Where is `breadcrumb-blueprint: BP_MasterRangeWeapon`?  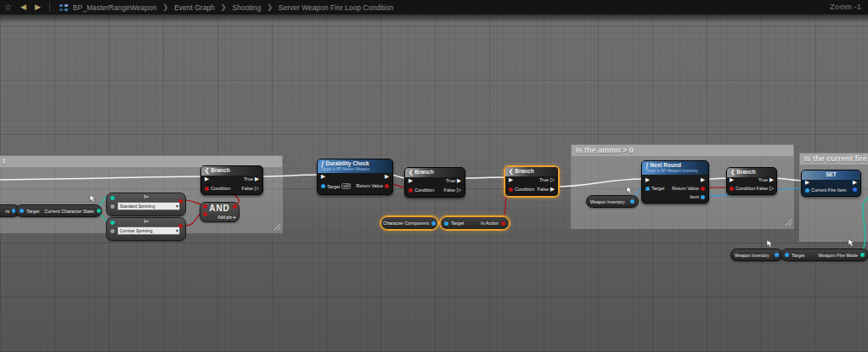 breadcrumb-blueprint: BP_MasterRangeWeapon is located at coordinates (116, 8).